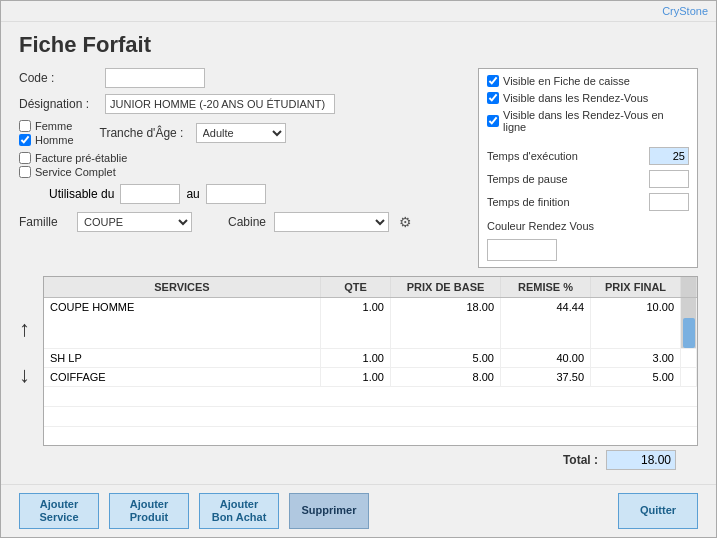 The image size is (717, 538). Describe the element at coordinates (689, 287) in the screenshot. I see `scrollbar-header` at that location.